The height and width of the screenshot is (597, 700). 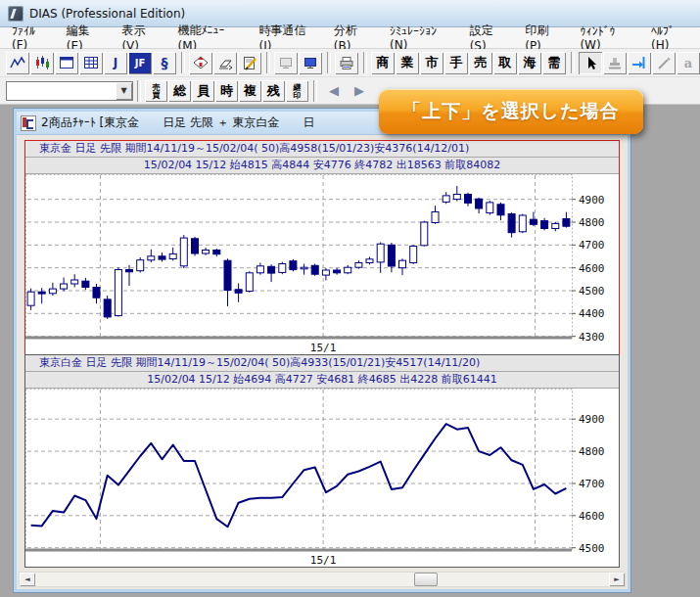 What do you see at coordinates (481, 63) in the screenshot?
I see `kanji-button-売: 売` at bounding box center [481, 63].